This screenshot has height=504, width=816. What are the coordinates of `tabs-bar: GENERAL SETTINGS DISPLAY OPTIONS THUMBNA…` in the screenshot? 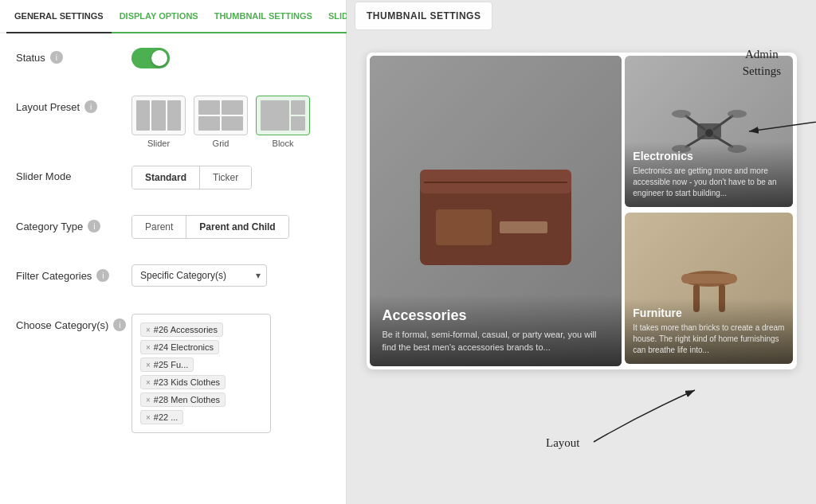 It's located at (173, 17).